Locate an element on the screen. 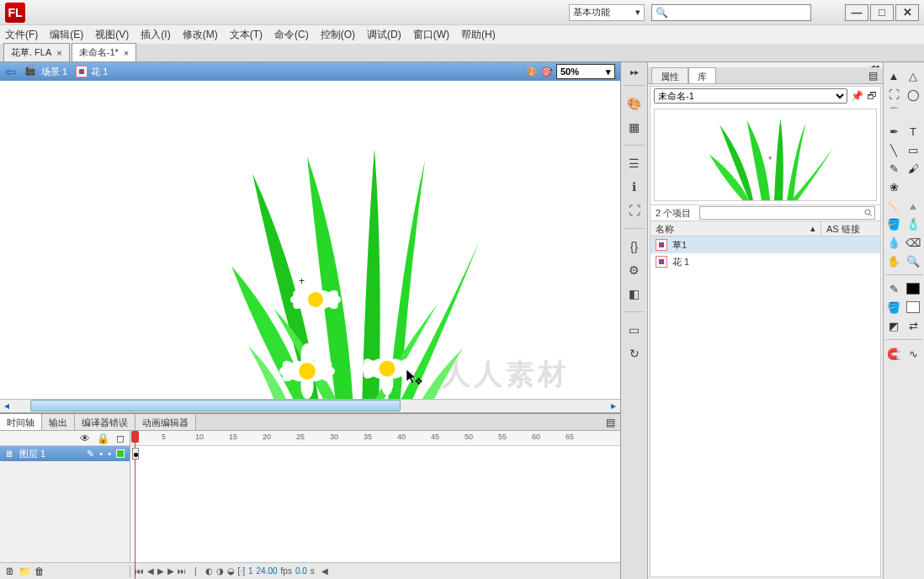 The width and height of the screenshot is (924, 579). workspace-dropdown: 基本功能▾ is located at coordinates (607, 13).